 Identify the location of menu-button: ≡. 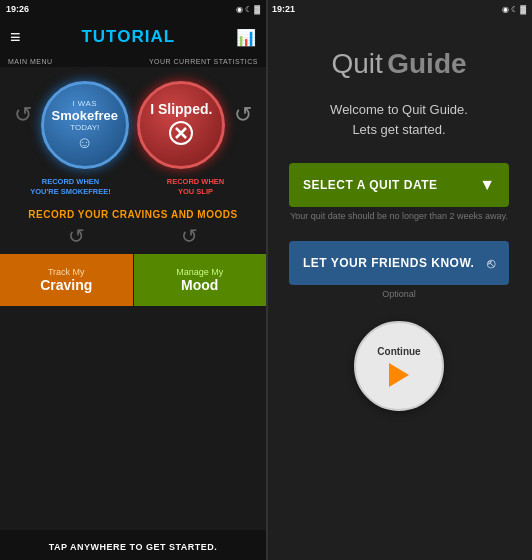
(16, 38).